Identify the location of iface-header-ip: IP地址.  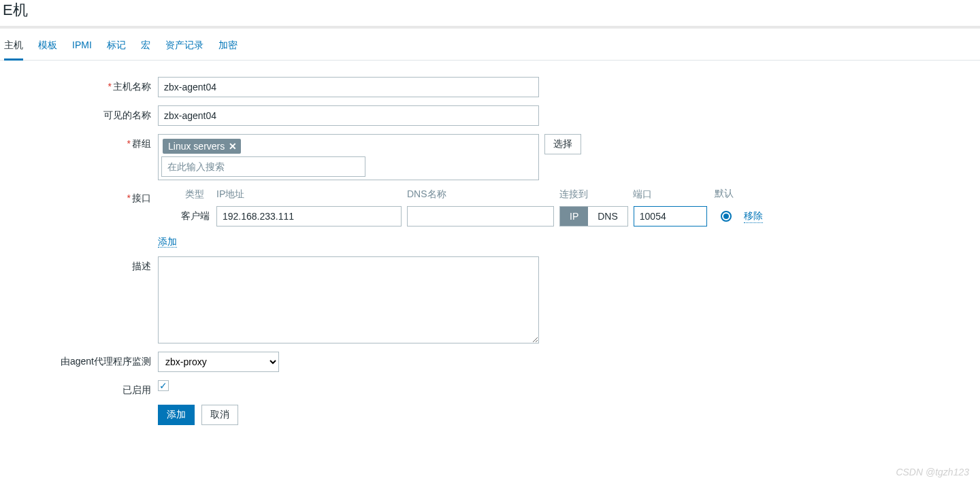
(312, 195).